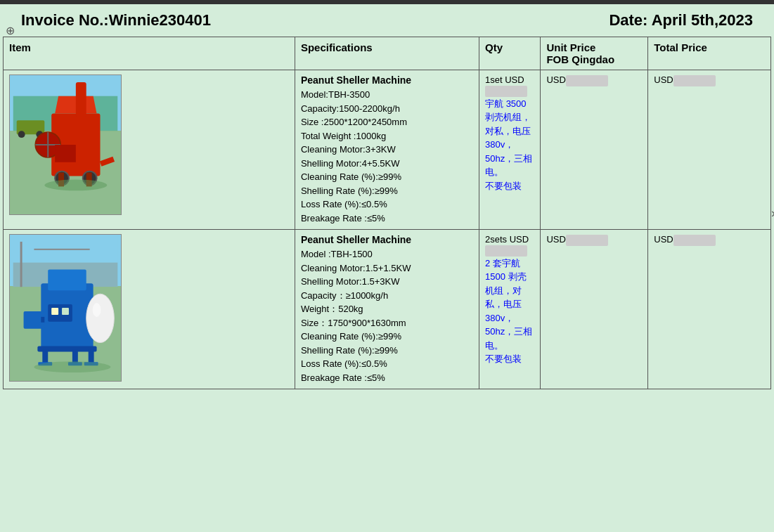  Describe the element at coordinates (387, 122) in the screenshot. I see `spec-size-1: Size :2500*1200*2450mm` at that location.